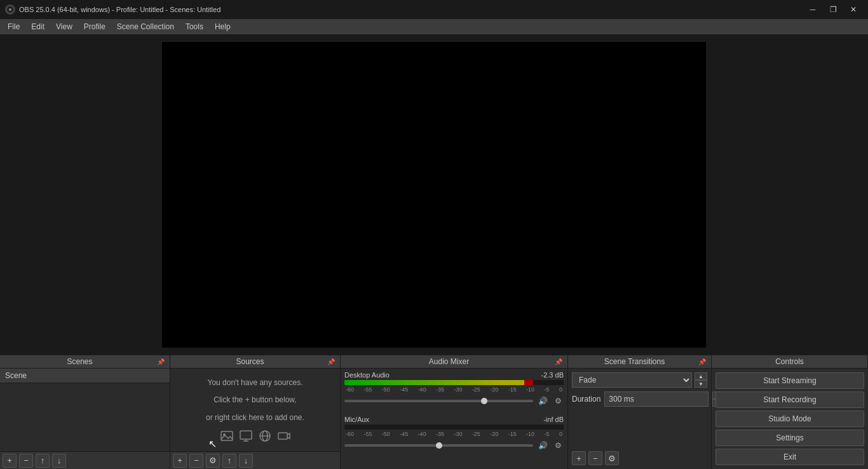  Describe the element at coordinates (434, 361) in the screenshot. I see `panel-headers: Scenes 📌 Sources 📌 Audio Mixer 📌 Scene T…` at that location.